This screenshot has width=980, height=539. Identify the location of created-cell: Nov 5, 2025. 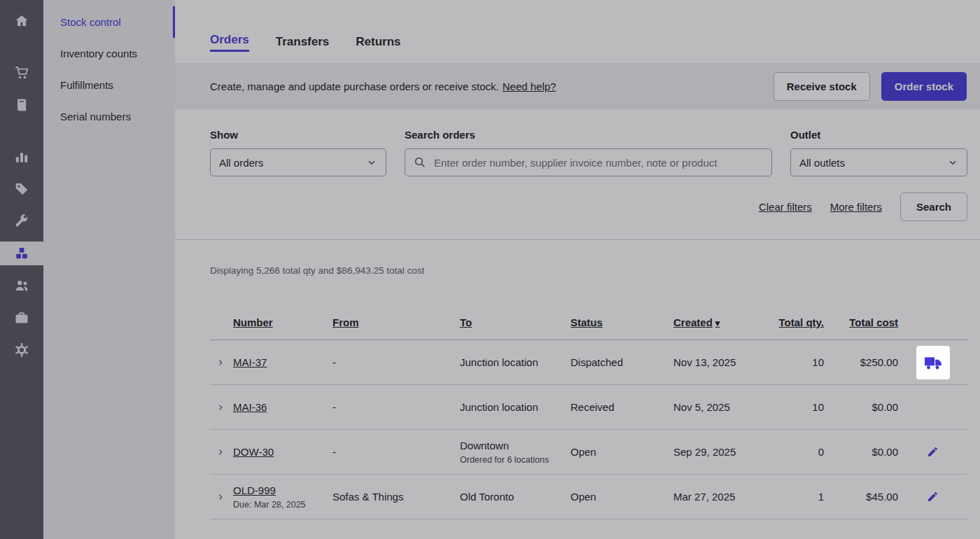
(718, 407).